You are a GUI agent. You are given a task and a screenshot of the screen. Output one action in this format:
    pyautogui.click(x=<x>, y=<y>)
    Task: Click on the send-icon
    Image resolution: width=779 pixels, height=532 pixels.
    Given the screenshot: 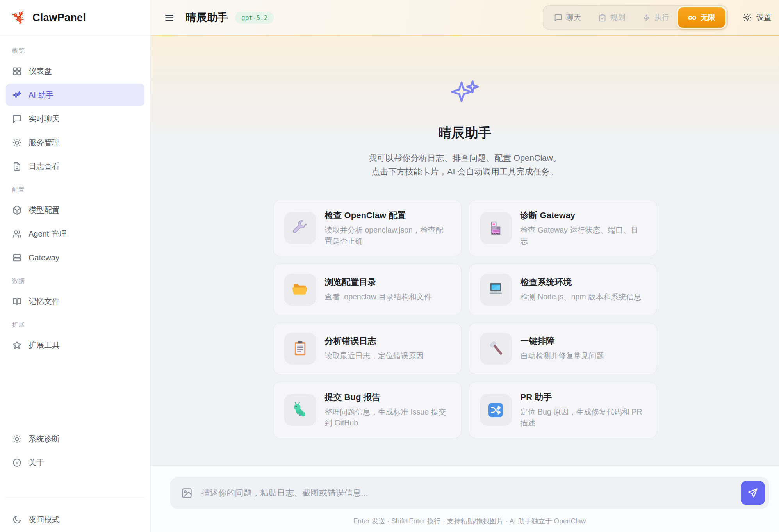 What is the action you would take?
    pyautogui.click(x=753, y=493)
    